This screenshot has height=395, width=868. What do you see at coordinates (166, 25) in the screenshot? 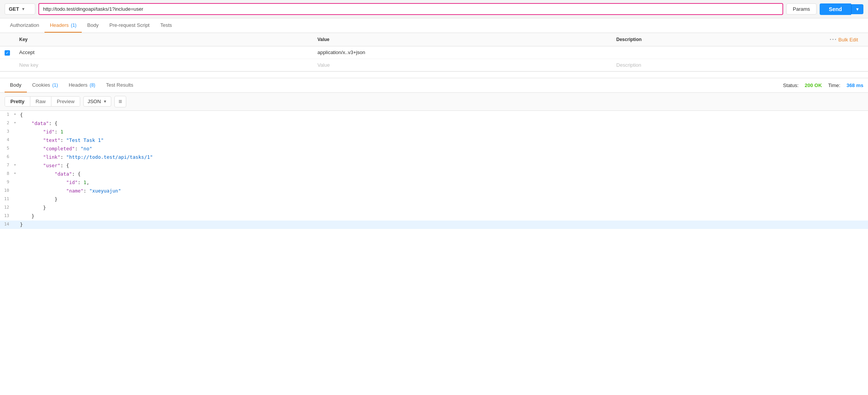
I see `tab-tests: Tests` at bounding box center [166, 25].